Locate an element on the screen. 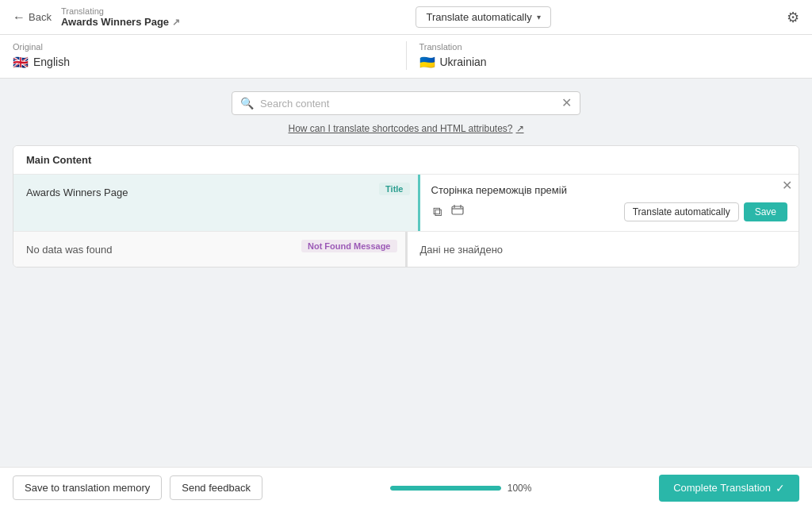 The image size is (812, 508). table-row: Awards Winners Page Title ✕ Сторінка пер… is located at coordinates (406, 203).